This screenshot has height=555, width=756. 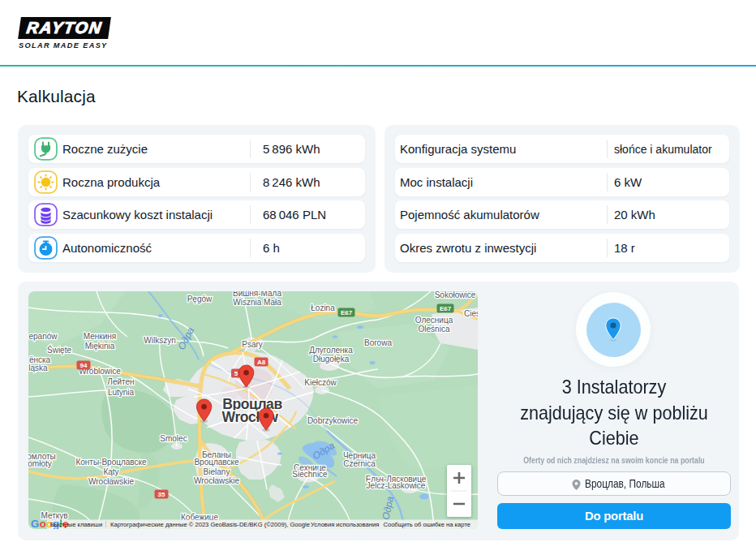 I want to click on svg-text: Олесница, so click(x=435, y=320).